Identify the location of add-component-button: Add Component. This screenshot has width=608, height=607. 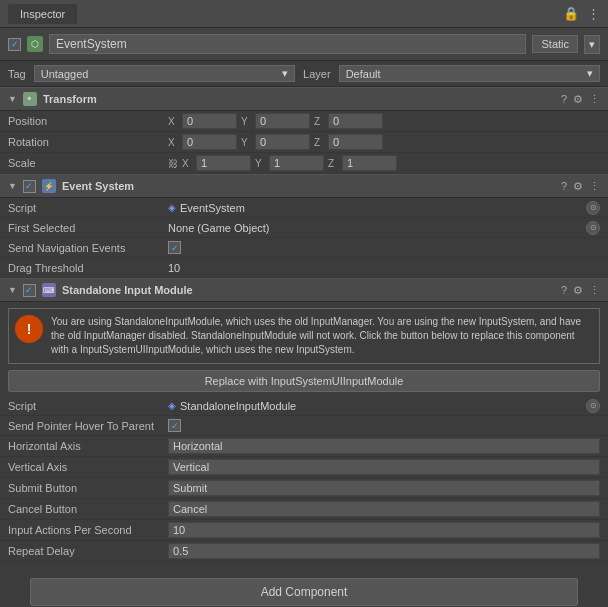
(304, 592).